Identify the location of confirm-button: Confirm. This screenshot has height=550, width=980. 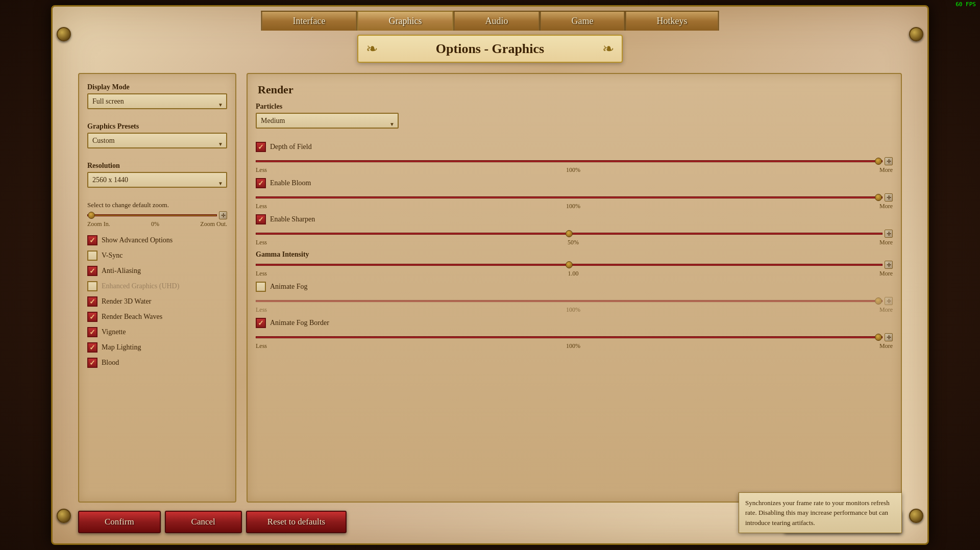
(119, 522).